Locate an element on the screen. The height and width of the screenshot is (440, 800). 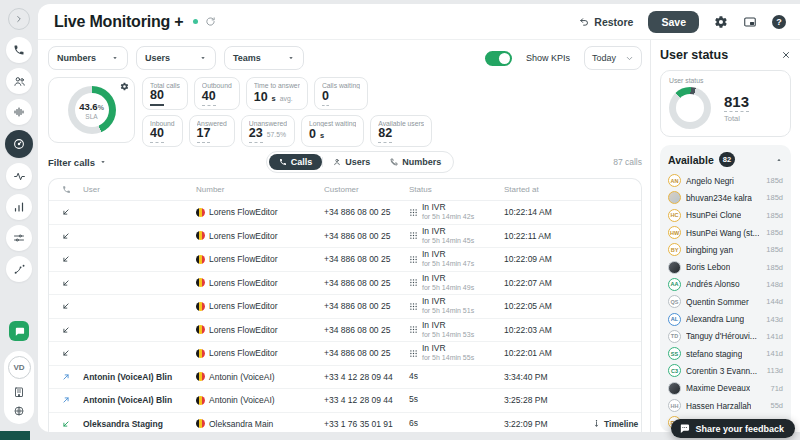
filter-calls-dropdown: Filter calls is located at coordinates (78, 162).